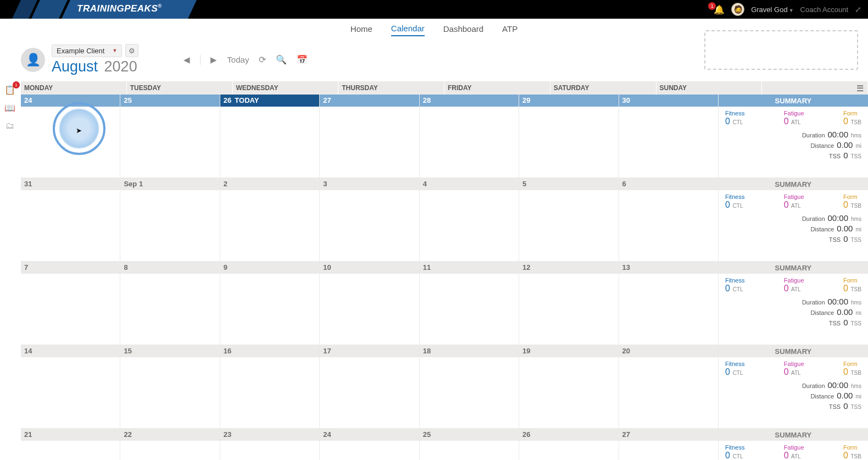 This screenshot has width=868, height=460. What do you see at coordinates (16, 85) in the screenshot?
I see `library-badge: 1` at bounding box center [16, 85].